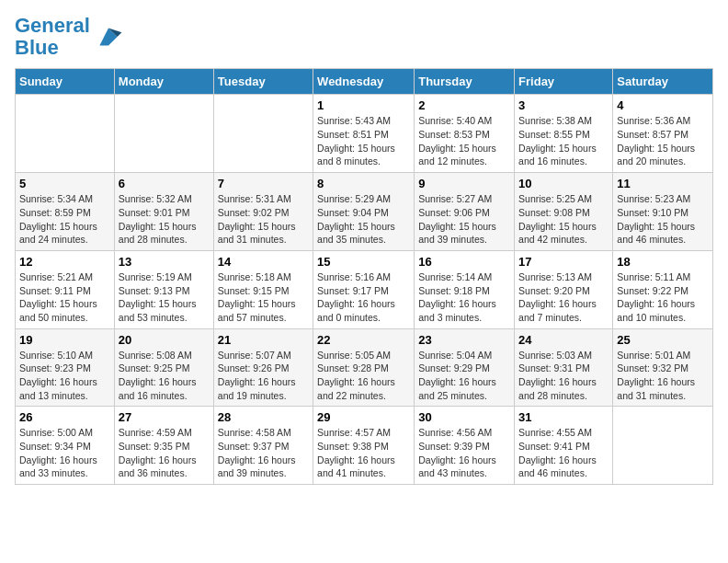 The height and width of the screenshot is (563, 728). What do you see at coordinates (364, 445) in the screenshot?
I see `week-row-5: 26Sunrise: 5:00 AM Sunset: 9:34 PM Dayli…` at bounding box center [364, 445].